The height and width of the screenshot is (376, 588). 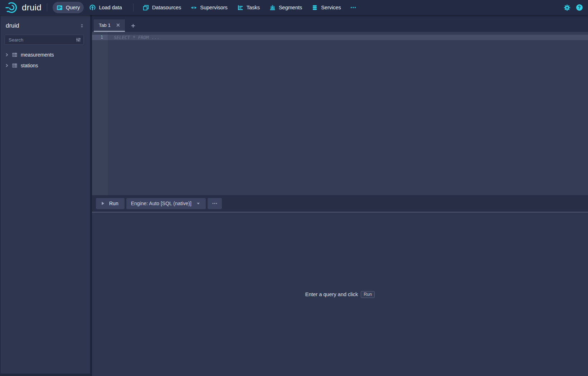 What do you see at coordinates (214, 8) in the screenshot?
I see `nav-item-label: Supervisors` at bounding box center [214, 8].